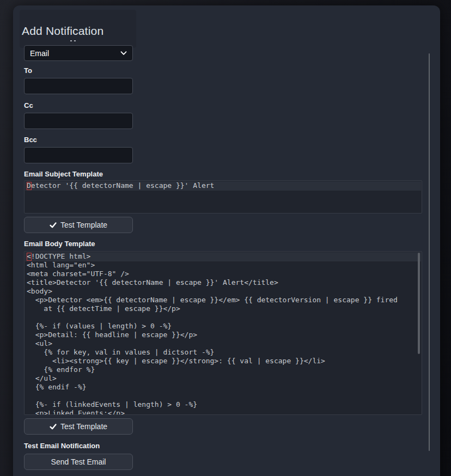  Describe the element at coordinates (223, 197) in the screenshot. I see `email-subject-template-editor: Detector '{{ detectorName | escape }}' A…` at that location.